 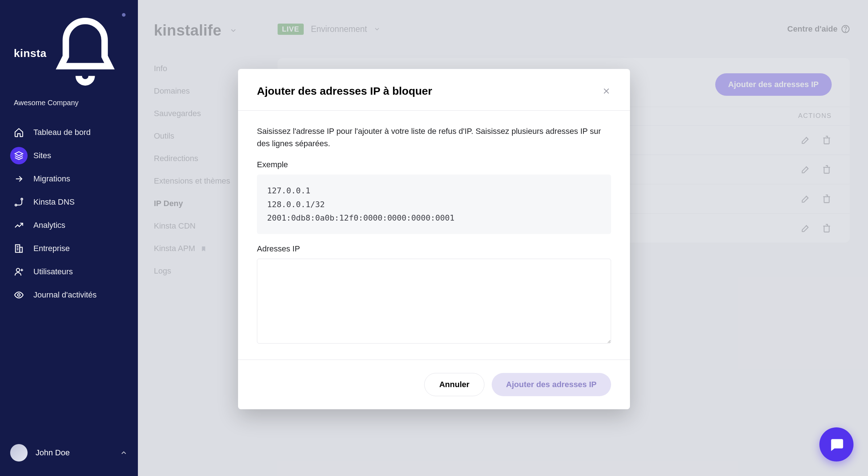 I want to click on sidebar-item-dashboard: Tableau de bord, so click(x=69, y=132).